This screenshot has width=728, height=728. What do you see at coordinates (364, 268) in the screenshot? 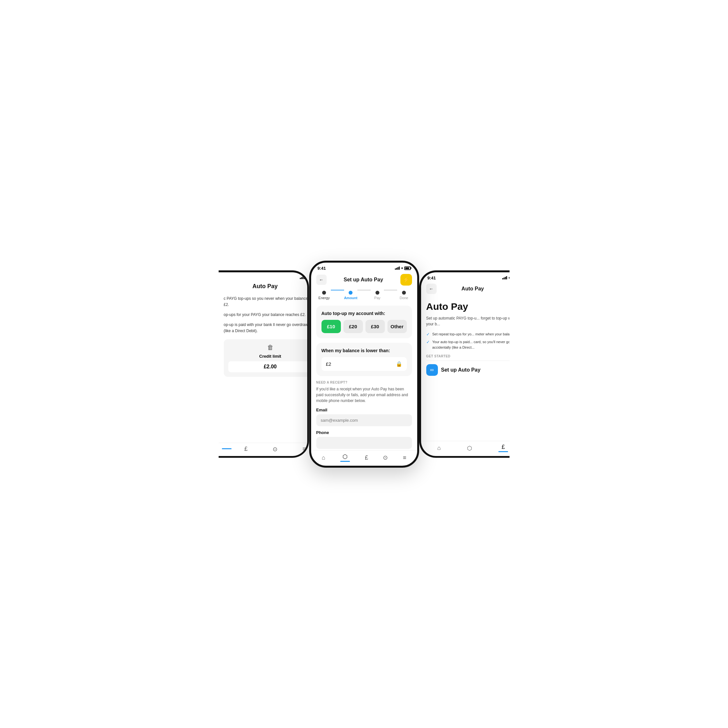
I see `status-bar-center: 9:41 ⌖` at bounding box center [364, 268].